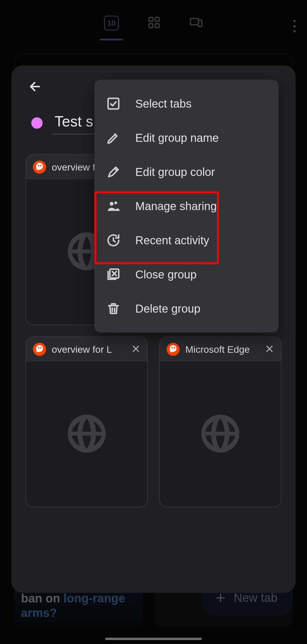 Image resolution: width=307 pixels, height=644 pixels. I want to click on menu-label: Delete group, so click(168, 309).